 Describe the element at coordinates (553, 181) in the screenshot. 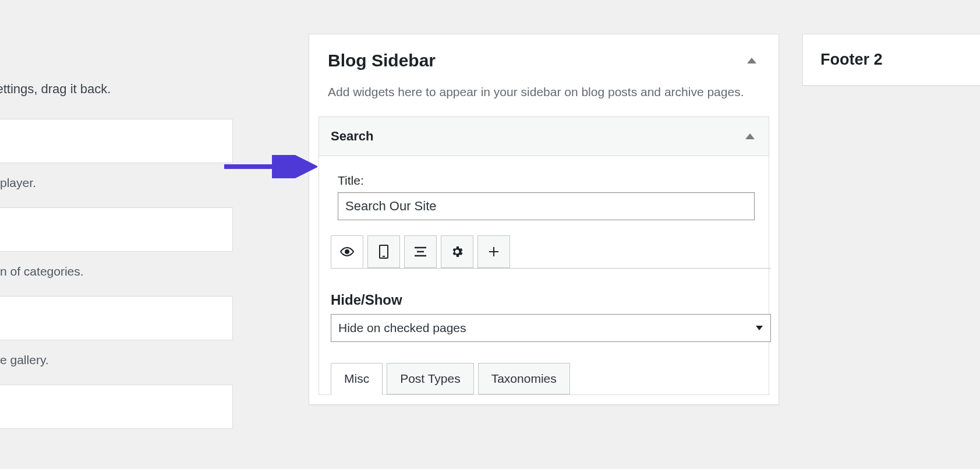

I see `title-label: Title:` at that location.